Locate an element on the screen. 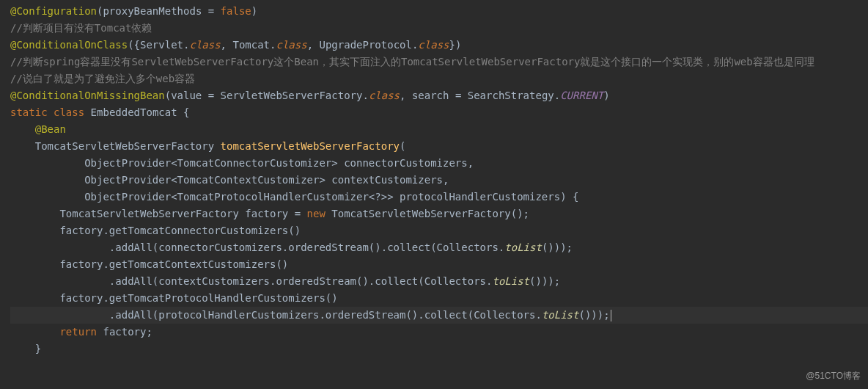 The height and width of the screenshot is (389, 868). code-line: .addAll(contextCustomizers.orderedStream… is located at coordinates (439, 282).